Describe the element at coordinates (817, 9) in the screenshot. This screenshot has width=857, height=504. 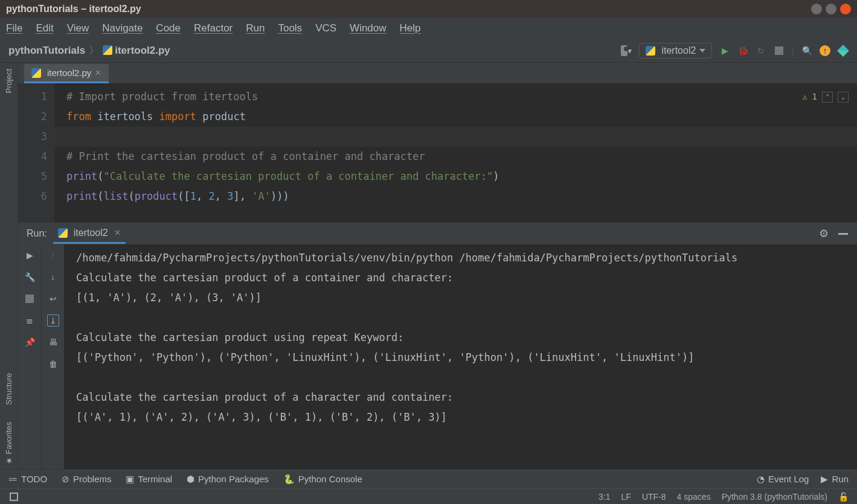
I see `minimize-icon` at that location.